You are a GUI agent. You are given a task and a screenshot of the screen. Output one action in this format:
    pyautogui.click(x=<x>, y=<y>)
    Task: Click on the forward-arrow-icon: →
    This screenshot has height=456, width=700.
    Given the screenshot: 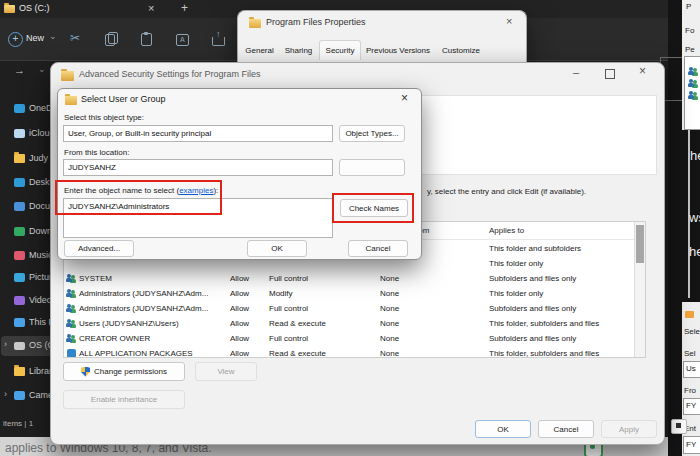 What is the action you would take?
    pyautogui.click(x=20, y=70)
    